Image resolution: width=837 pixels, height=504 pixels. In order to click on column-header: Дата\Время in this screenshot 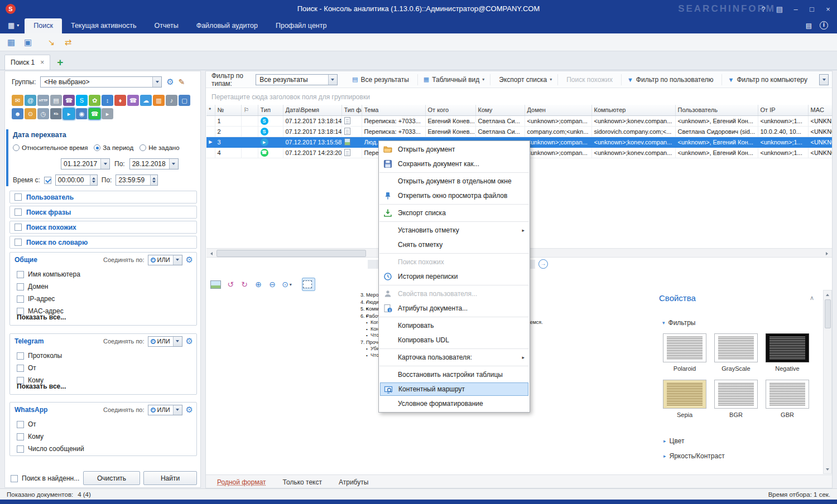, I will do `click(312, 110)`.